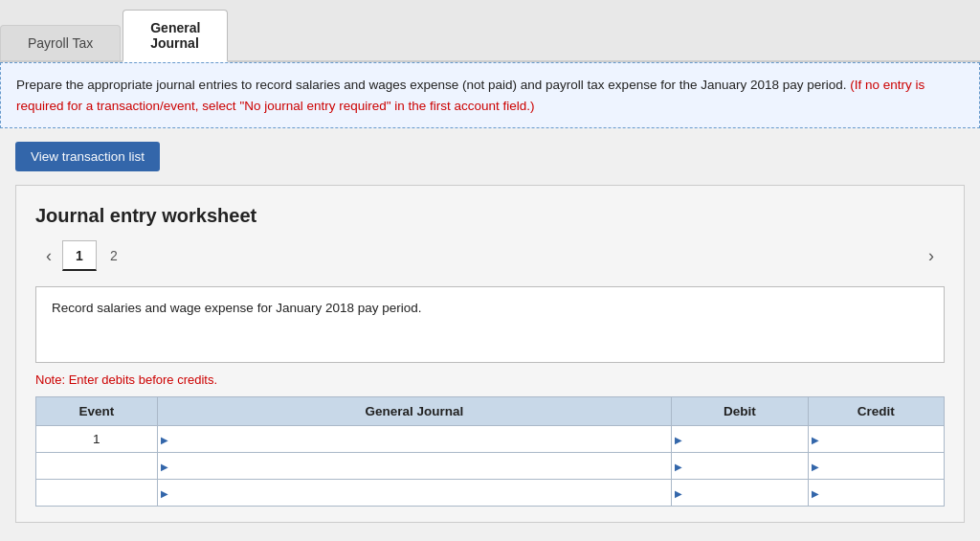  I want to click on table-row: 1, so click(490, 440).